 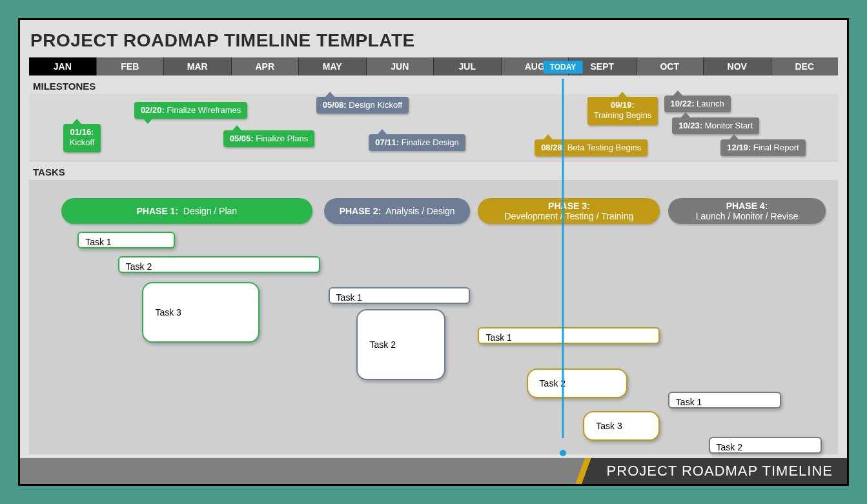 I want to click on milestone-0: 01/16:Kickoff, so click(x=83, y=138).